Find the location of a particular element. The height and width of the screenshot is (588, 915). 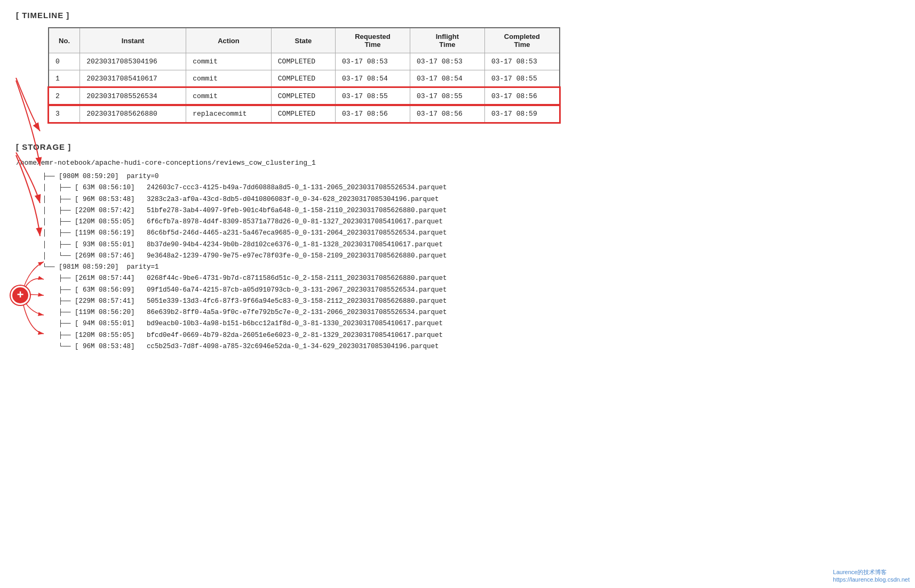

storage-file-line: │ ├── [ 93M 08:55:01] 8b37de90-94b4-4234… is located at coordinates (471, 245).